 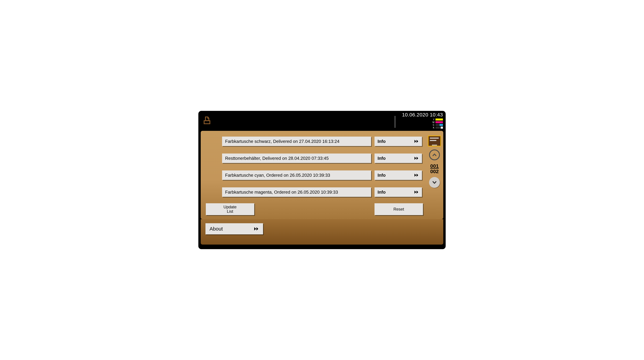 I want to click on list-row: Farbkartusche magenta, Ordered on 26.05.…, so click(x=332, y=192).